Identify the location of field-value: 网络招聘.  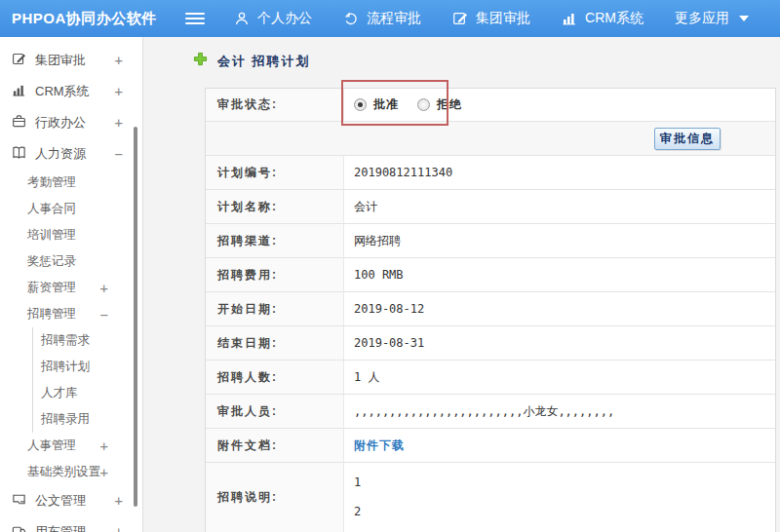
(560, 241).